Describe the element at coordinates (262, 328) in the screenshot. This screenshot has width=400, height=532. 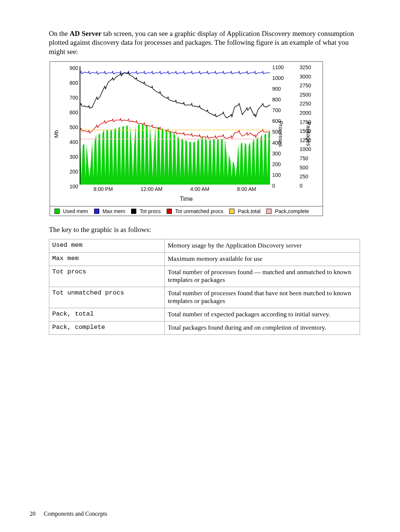
I see `key-desc: Total packages found during and on compl…` at that location.